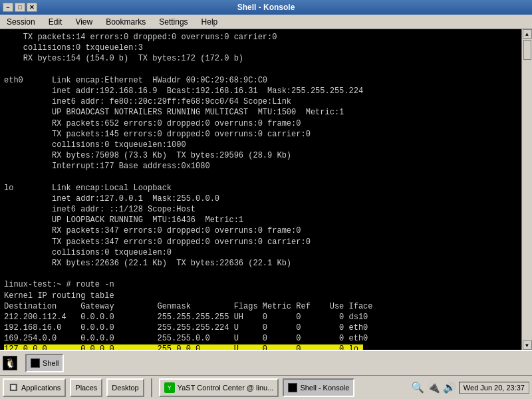 This screenshot has width=532, height=399. What do you see at coordinates (13, 388) in the screenshot?
I see `apps-icon: 🔲` at bounding box center [13, 388].